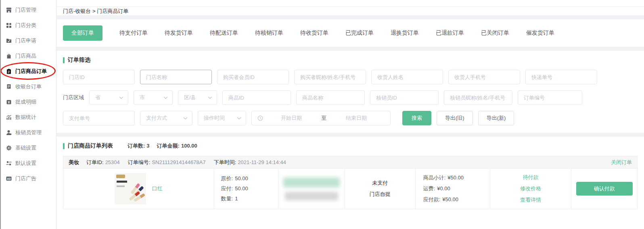  What do you see at coordinates (330, 98) in the screenshot?
I see `product-name-input` at bounding box center [330, 98].